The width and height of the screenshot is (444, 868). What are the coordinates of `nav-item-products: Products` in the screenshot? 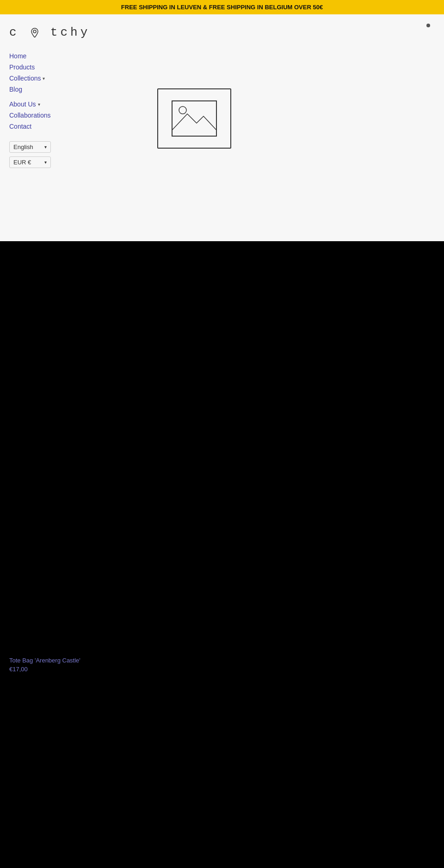 It's located at (222, 67).